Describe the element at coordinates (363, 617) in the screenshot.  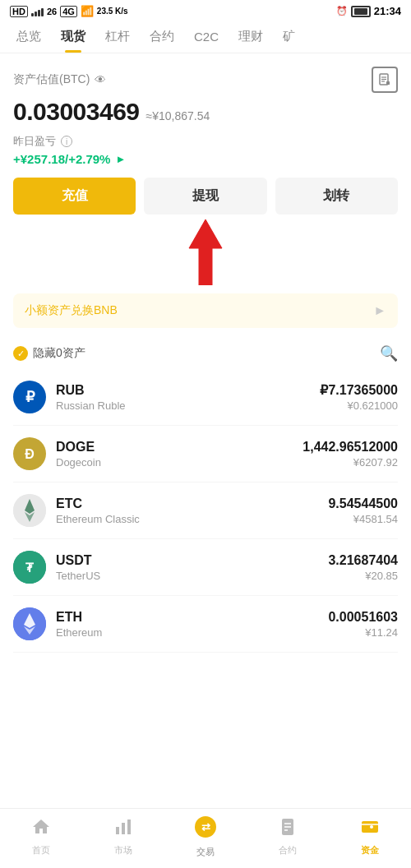
I see `eth-amount: 0.00051603` at that location.